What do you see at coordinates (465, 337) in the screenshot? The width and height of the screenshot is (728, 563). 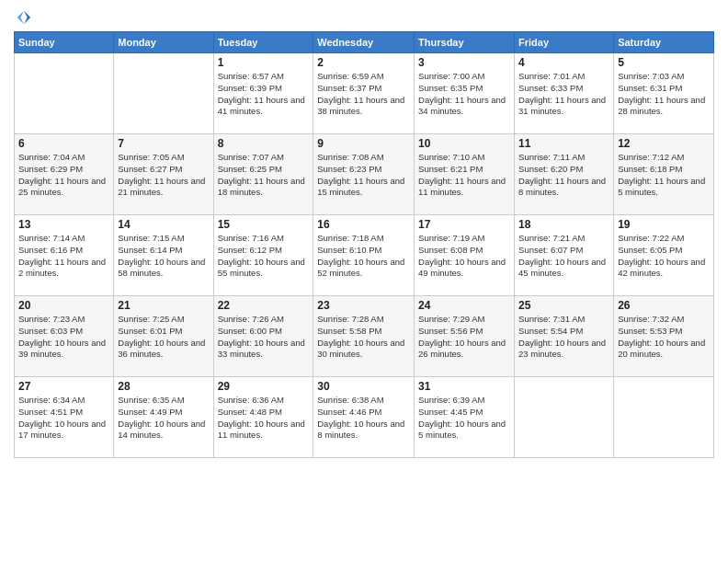 I see `calendar-cell: 24Sunrise: 7:29 AM Sunset: 5:56 PM Dayli…` at bounding box center [465, 337].